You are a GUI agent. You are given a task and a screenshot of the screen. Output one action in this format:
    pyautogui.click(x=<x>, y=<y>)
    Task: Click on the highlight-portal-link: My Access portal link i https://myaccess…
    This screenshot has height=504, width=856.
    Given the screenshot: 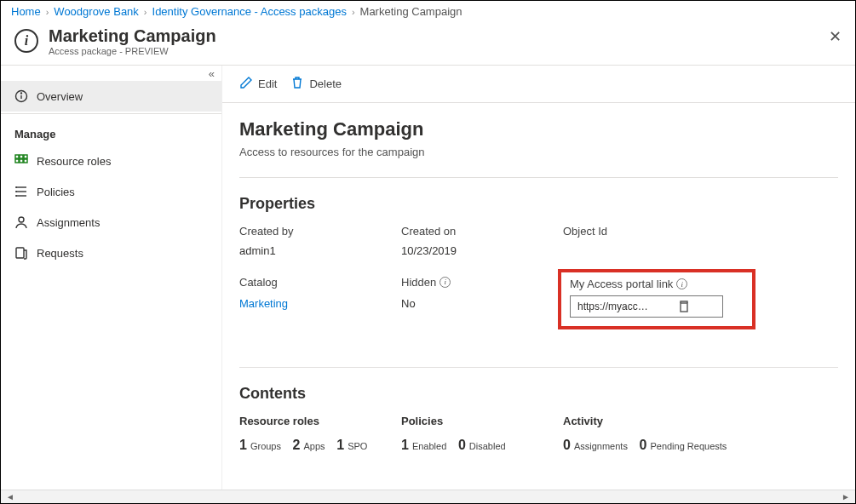 What is the action you would take?
    pyautogui.click(x=657, y=300)
    